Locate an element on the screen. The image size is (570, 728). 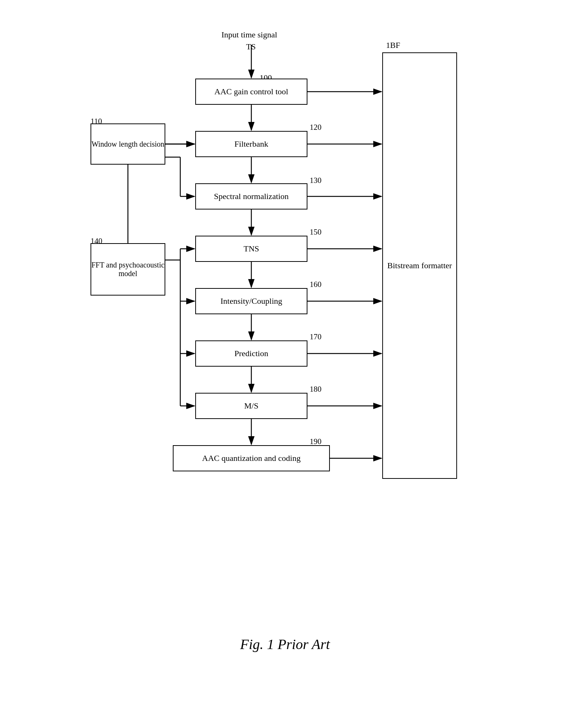
num-180: 180 is located at coordinates (316, 389).